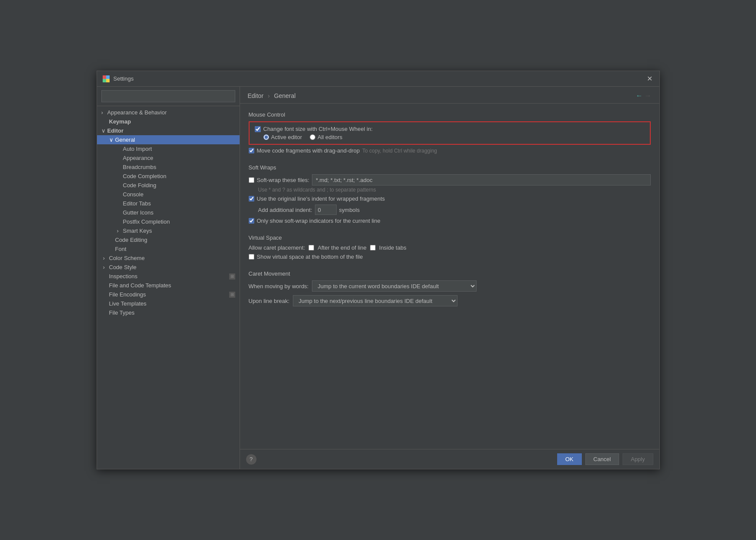 The width and height of the screenshot is (756, 540). I want to click on sidebar-item-label: Code Completion, so click(179, 176).